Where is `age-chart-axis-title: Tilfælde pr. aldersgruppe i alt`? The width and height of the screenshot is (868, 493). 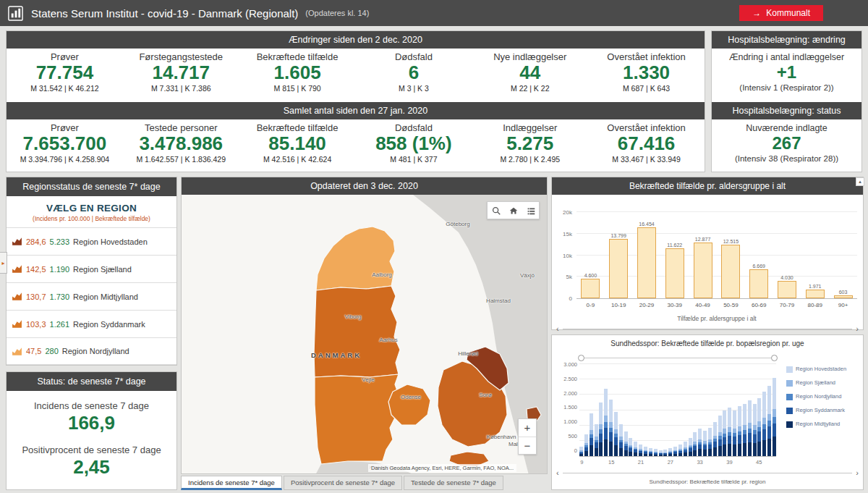
age-chart-axis-title: Tilfælde pr. aldersgruppe i alt is located at coordinates (717, 319).